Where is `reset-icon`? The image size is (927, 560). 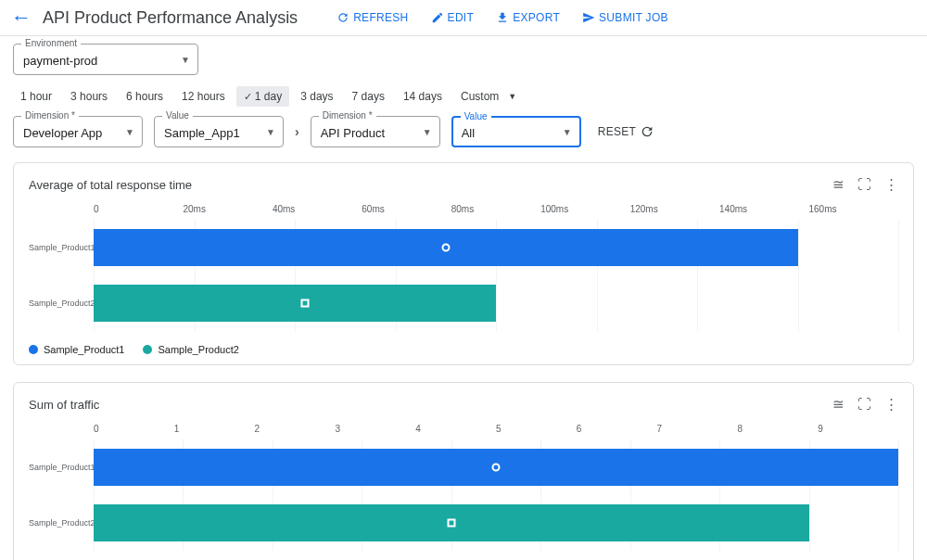 reset-icon is located at coordinates (647, 132).